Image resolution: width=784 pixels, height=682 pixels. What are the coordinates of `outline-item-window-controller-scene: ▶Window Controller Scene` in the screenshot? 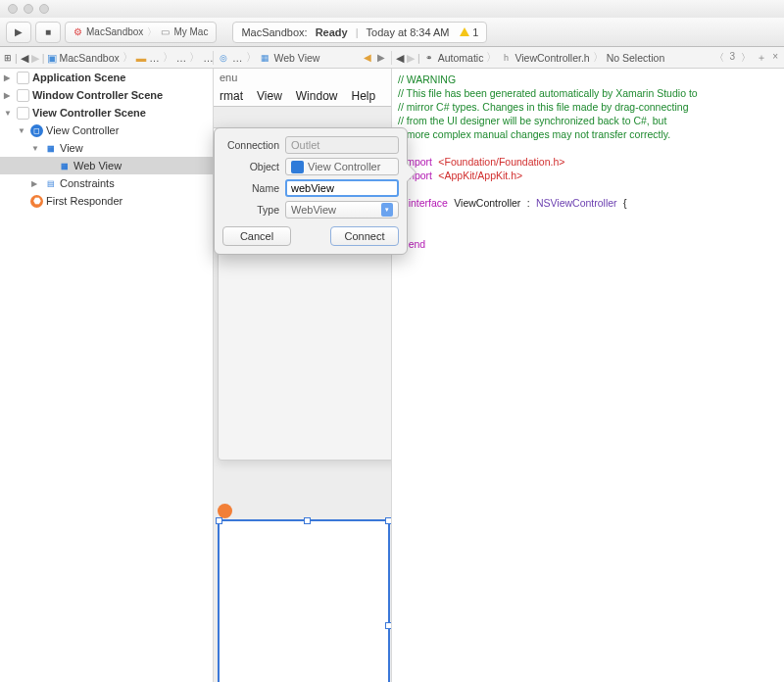 It's located at (106, 95).